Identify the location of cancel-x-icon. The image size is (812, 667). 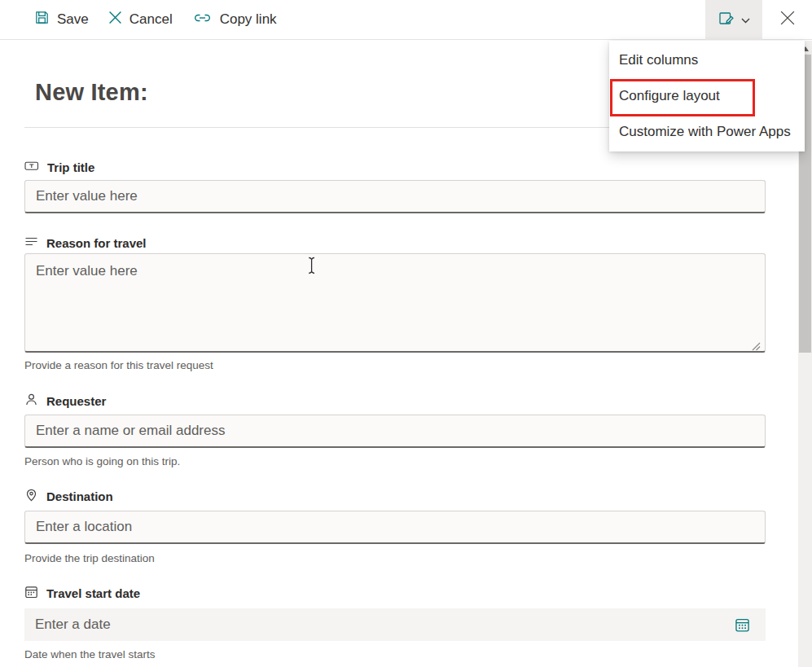
(116, 20).